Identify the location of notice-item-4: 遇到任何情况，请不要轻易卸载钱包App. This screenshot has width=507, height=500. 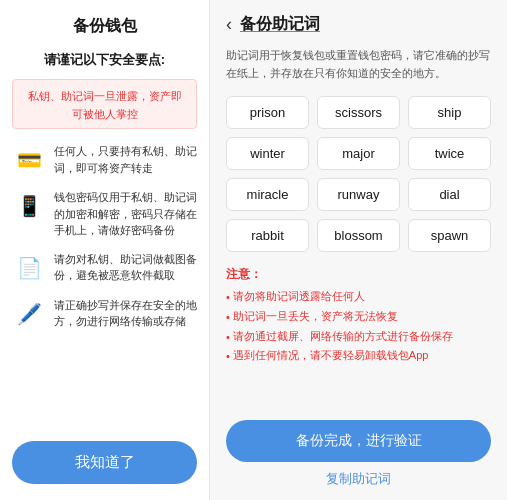
(358, 356).